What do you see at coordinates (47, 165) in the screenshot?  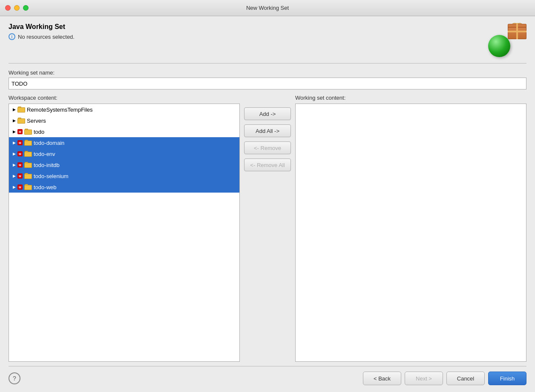 I see `tree-item-label: todo-initdb` at bounding box center [47, 165].